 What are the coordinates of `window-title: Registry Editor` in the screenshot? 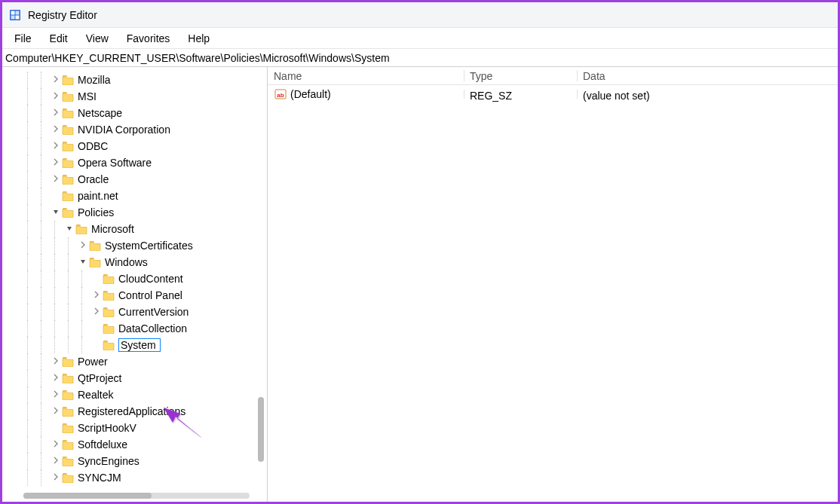 It's located at (63, 15).